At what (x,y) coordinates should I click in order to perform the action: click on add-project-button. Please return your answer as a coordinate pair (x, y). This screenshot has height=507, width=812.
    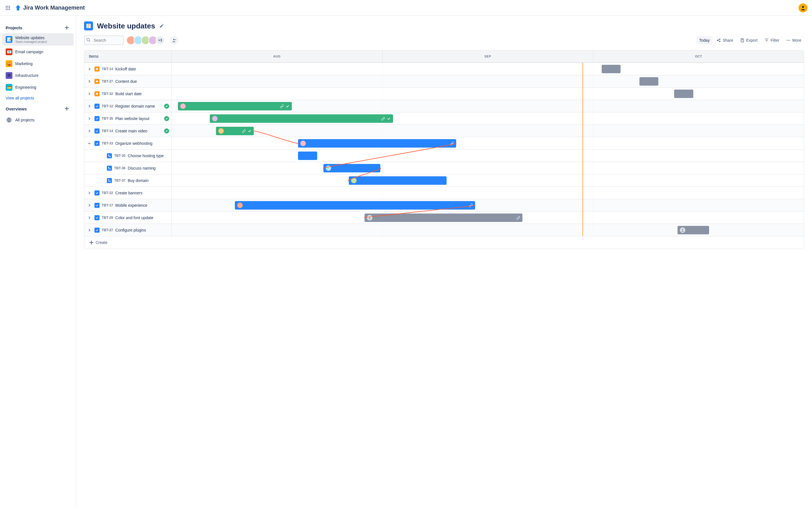
    Looking at the image, I should click on (67, 27).